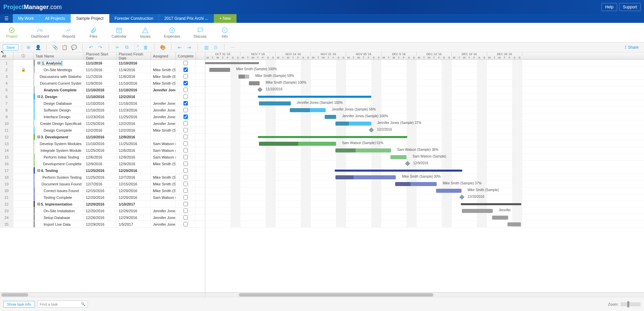  Describe the element at coordinates (134, 150) in the screenshot. I see `planned-finish: 12/6/2016` at that location.